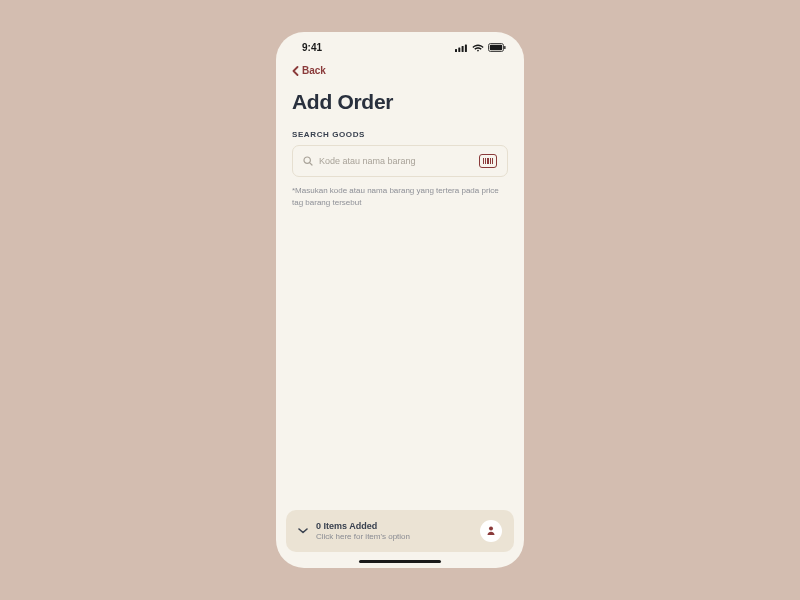  I want to click on back-label: Back, so click(314, 70).